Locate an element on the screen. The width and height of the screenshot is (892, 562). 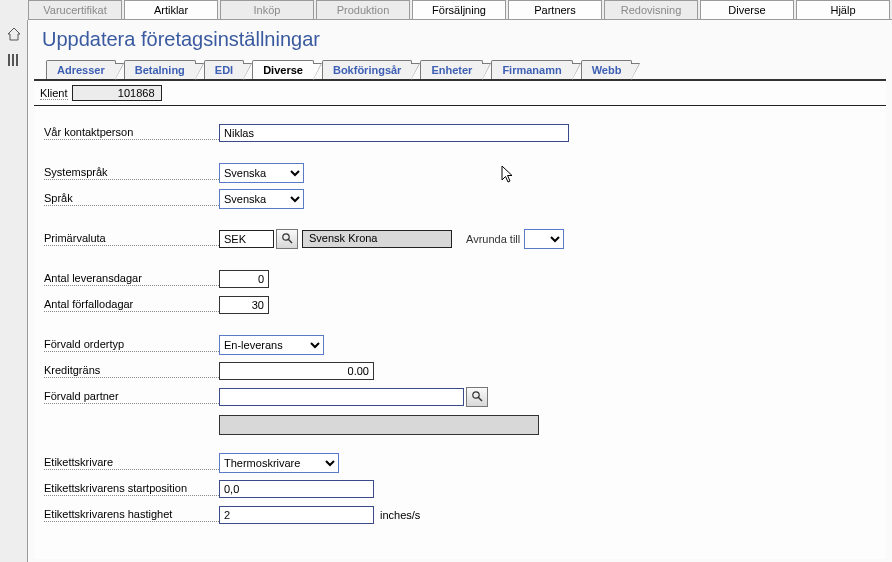
lang-select: Svenska is located at coordinates (262, 199).